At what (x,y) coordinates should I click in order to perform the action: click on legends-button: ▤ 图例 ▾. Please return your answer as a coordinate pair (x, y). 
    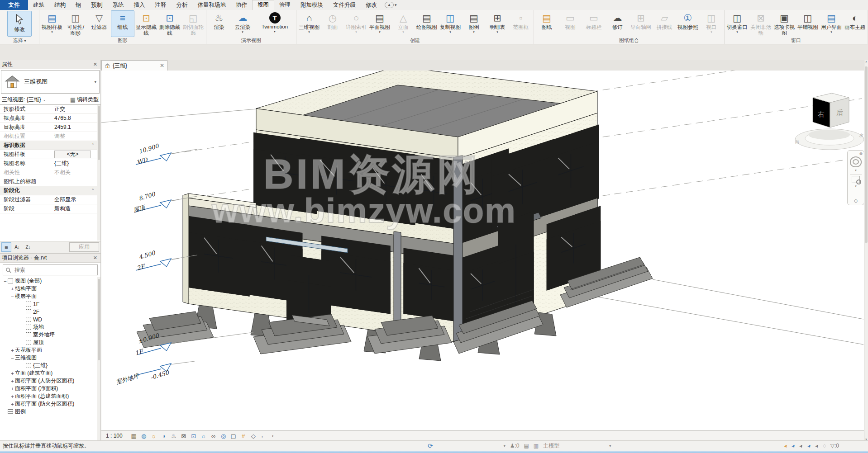
    Looking at the image, I should click on (474, 24).